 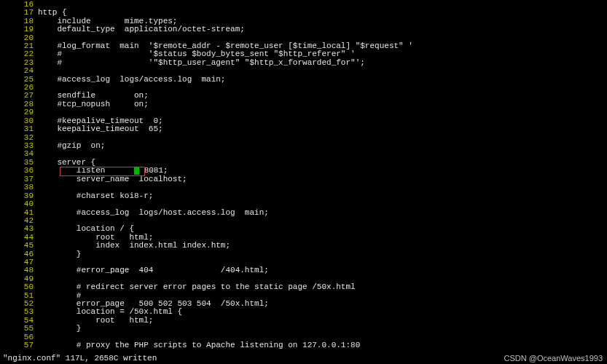 I want to click on code-line: 16, so click(x=303, y=4).